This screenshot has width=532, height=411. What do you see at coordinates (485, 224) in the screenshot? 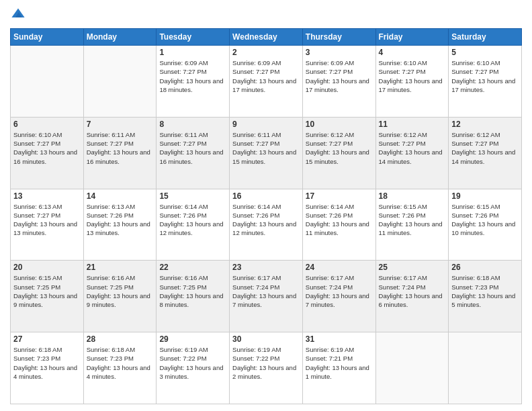
I see `calendar-cell: 19Sunrise: 6:15 AMSunset: 7:26 PMDayligh…` at bounding box center [485, 224].